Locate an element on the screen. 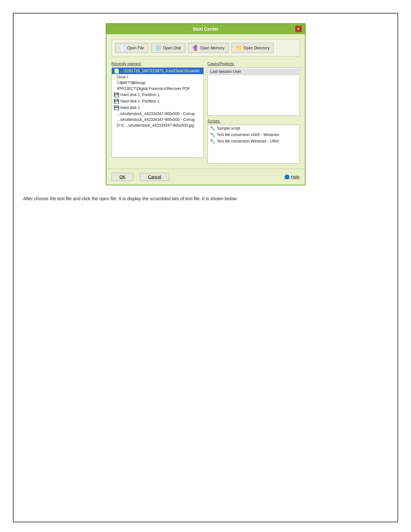 The image size is (411, 532). body-text: After choose the text file and click the… is located at coordinates (206, 199).